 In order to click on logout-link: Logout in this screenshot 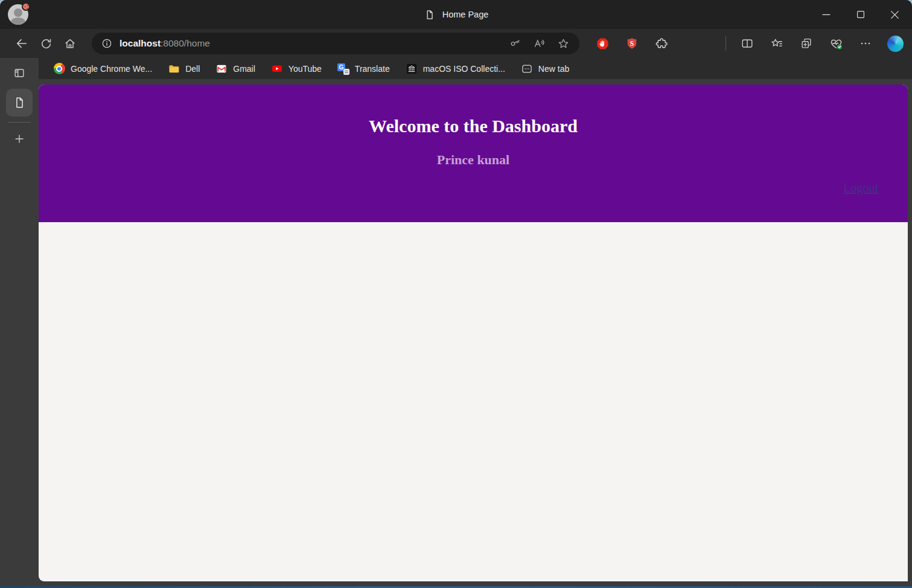, I will do `click(861, 188)`.